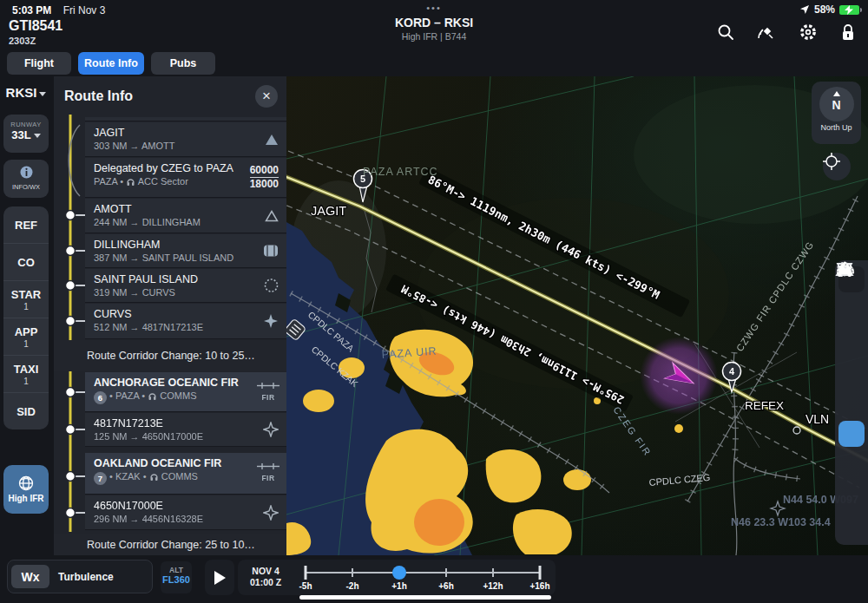 The height and width of the screenshot is (603, 868). Describe the element at coordinates (852, 434) in the screenshot. I see `terrain-layers-button` at that location.